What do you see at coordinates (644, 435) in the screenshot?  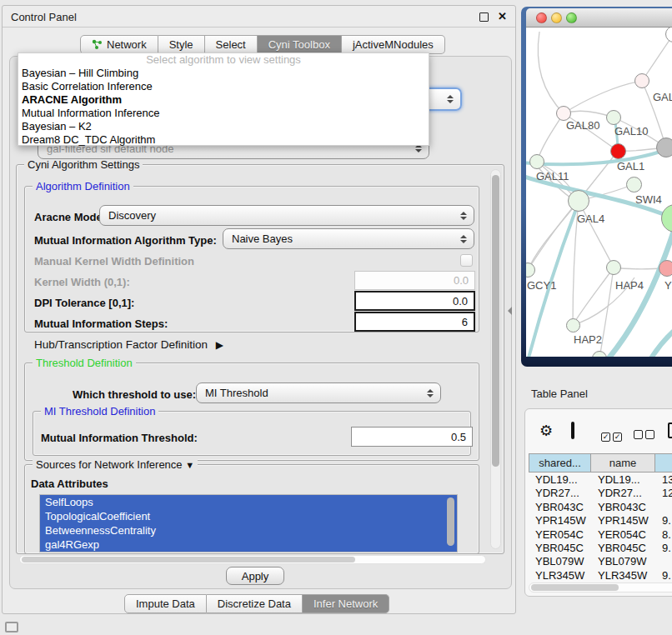 I see `deselect-all-columns-icon` at bounding box center [644, 435].